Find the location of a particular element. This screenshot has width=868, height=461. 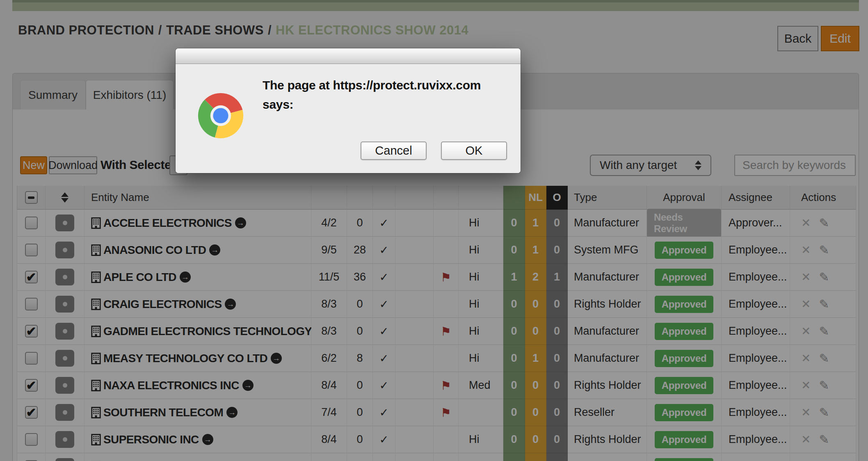

dialog-message-line1: The page at https://protect.ruvixx.com is located at coordinates (381, 85).